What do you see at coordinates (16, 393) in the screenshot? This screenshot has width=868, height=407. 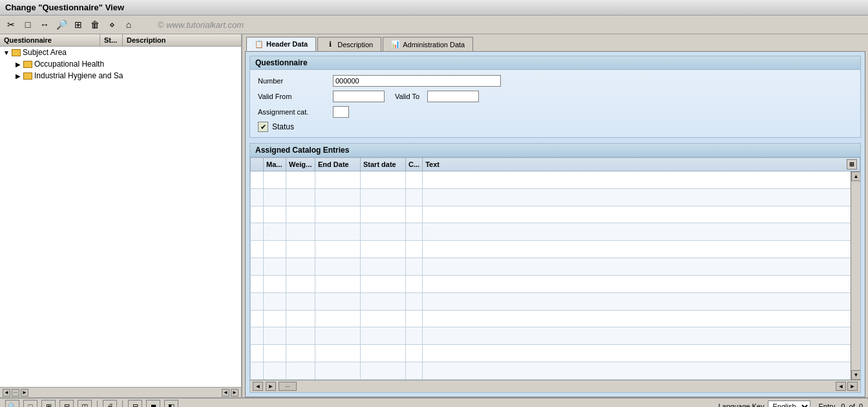 I see `tree-dots: ···` at bounding box center [16, 393].